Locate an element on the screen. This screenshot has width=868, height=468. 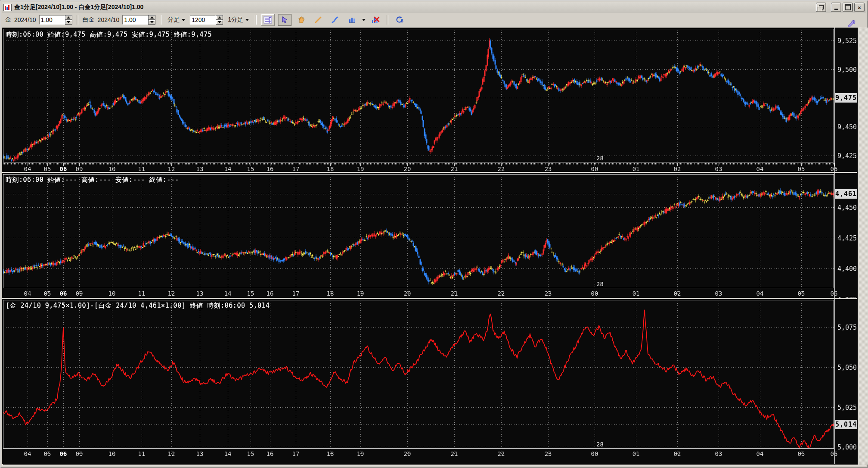
platinum-spin-up-button is located at coordinates (152, 17).